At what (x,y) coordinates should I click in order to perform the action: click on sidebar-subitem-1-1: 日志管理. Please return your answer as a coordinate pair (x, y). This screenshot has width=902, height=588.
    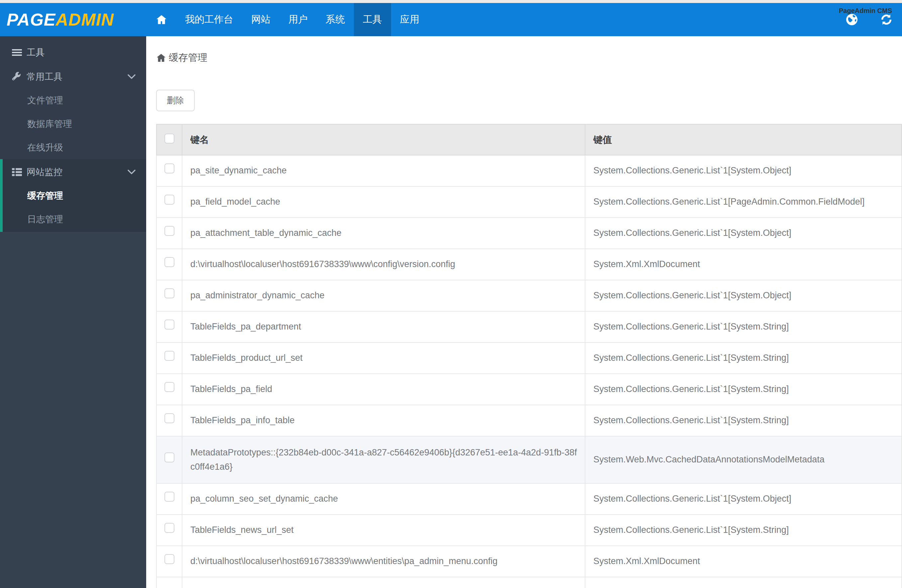
    Looking at the image, I should click on (74, 219).